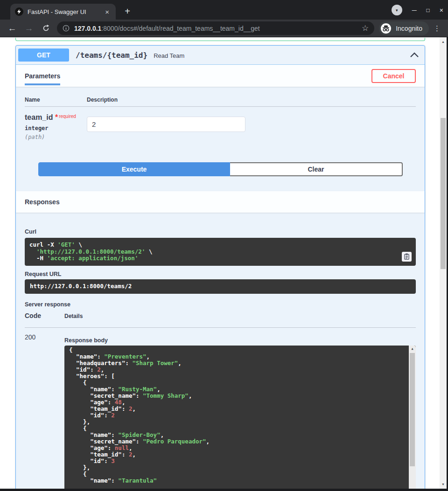 The height and width of the screenshot is (491, 448). What do you see at coordinates (220, 39) in the screenshot?
I see `previous-endpoint-edge` at bounding box center [220, 39].